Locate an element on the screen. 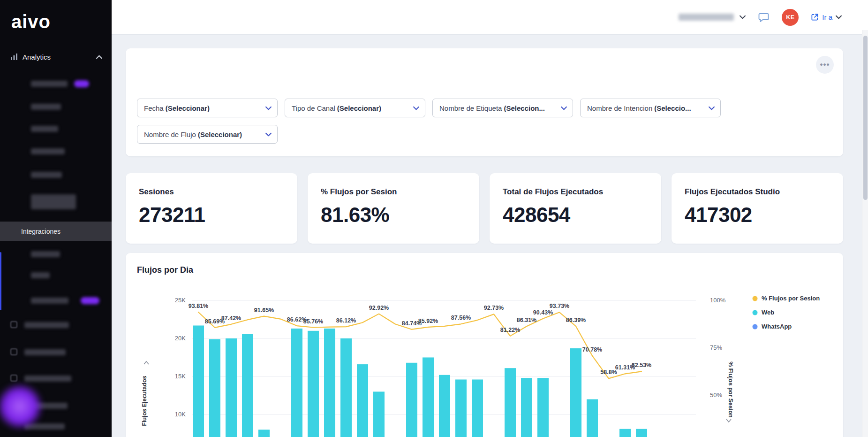  left-axis-tick: 20K is located at coordinates (180, 338).